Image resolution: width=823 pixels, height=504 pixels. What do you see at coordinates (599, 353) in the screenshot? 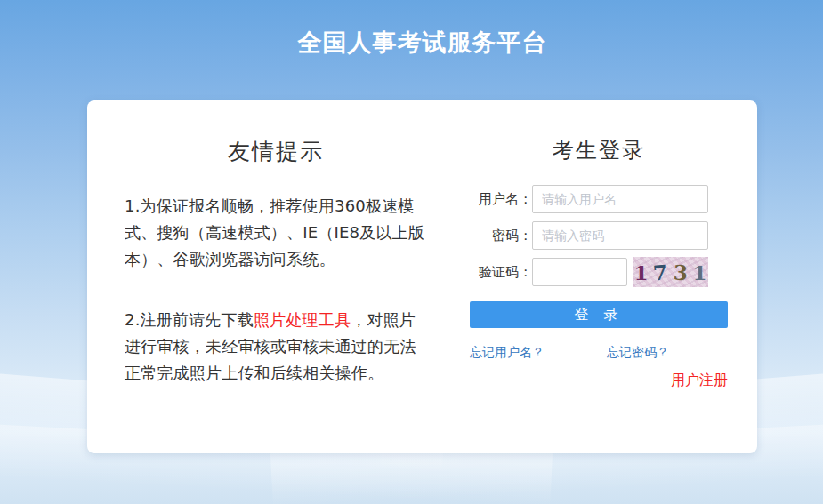
I see `forgot-links-row: 忘记用户名？ 忘记密码？` at bounding box center [599, 353].